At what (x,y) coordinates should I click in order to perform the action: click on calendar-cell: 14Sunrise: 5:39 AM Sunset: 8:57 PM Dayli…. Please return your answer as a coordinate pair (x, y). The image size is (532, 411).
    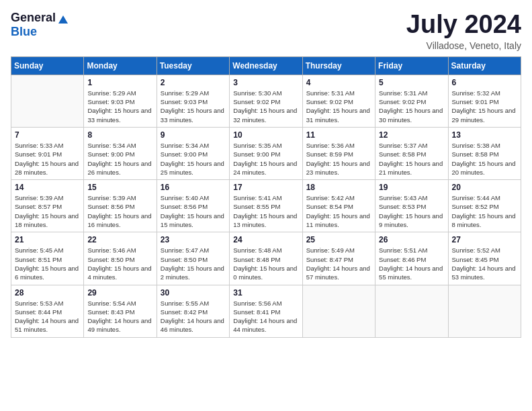
    Looking at the image, I should click on (48, 206).